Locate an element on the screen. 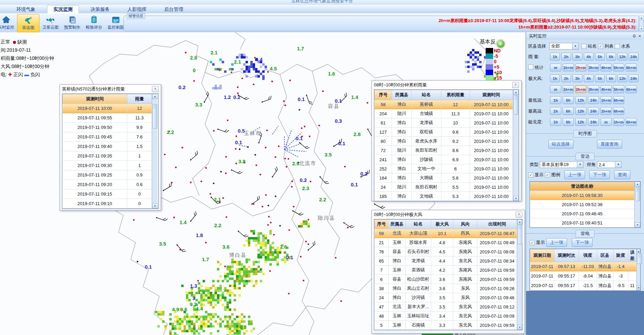 The height and width of the screenshot is (335, 644). column-header: 观测时间 is located at coordinates (95, 99).